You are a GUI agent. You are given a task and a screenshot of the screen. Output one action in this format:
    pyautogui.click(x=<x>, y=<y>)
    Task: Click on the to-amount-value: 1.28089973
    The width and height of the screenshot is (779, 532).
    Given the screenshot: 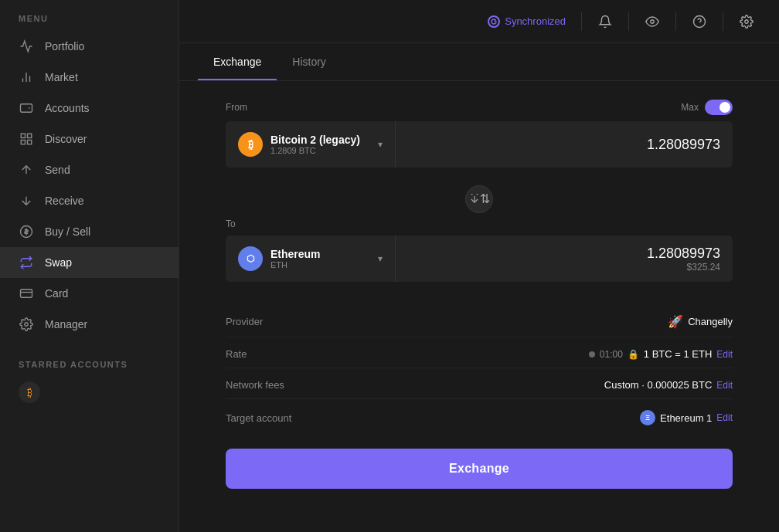 What is the action you would take?
    pyautogui.click(x=683, y=253)
    